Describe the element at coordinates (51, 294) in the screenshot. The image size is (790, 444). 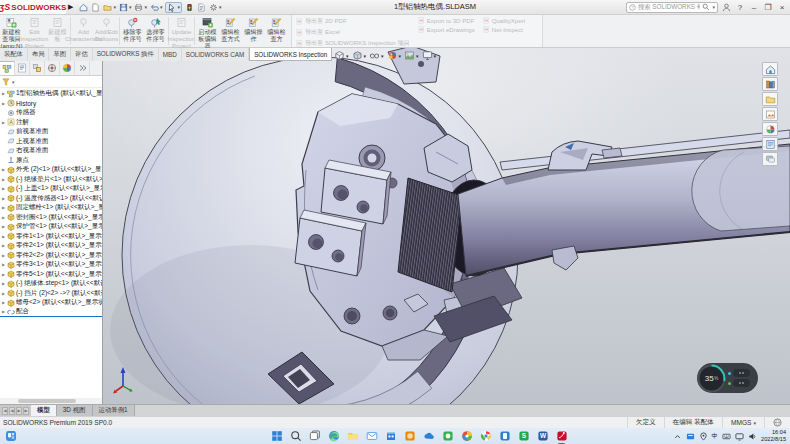
I see `tree-item: ▶(-) 挡片 (2)<2> ->? (默认<<默认>` at that location.